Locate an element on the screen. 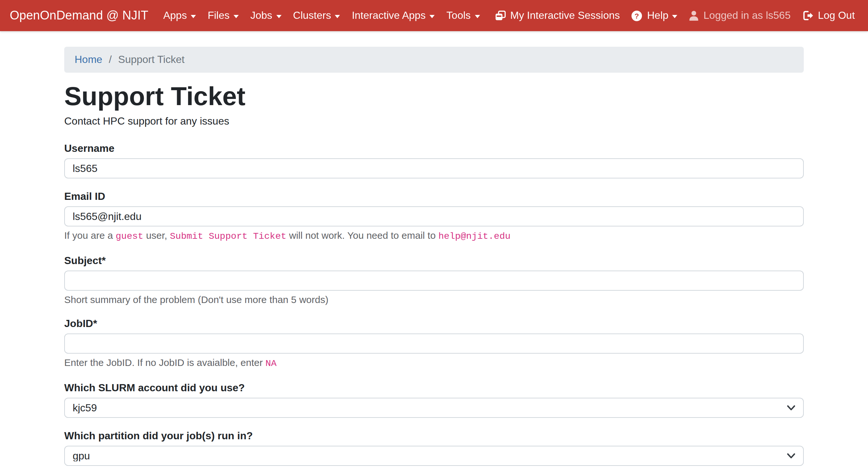  nav-clusters: Clusters is located at coordinates (316, 15).